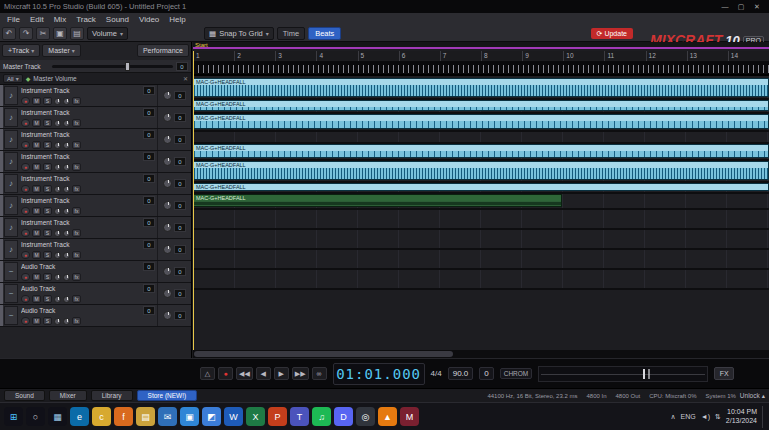 The image size is (769, 430). Describe the element at coordinates (278, 416) in the screenshot. I see `powerpoint-icon: P` at that location.